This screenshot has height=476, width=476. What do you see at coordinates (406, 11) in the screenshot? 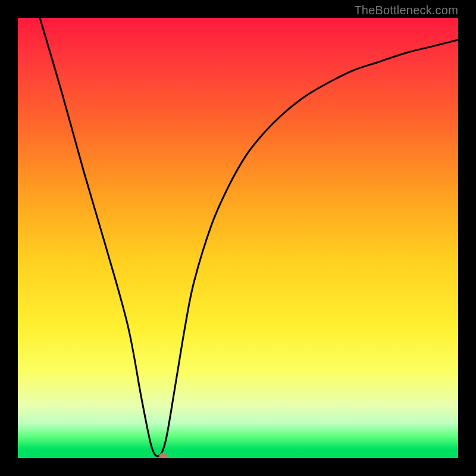
I see `watermark-text: TheBottleneck.com` at bounding box center [406, 11].